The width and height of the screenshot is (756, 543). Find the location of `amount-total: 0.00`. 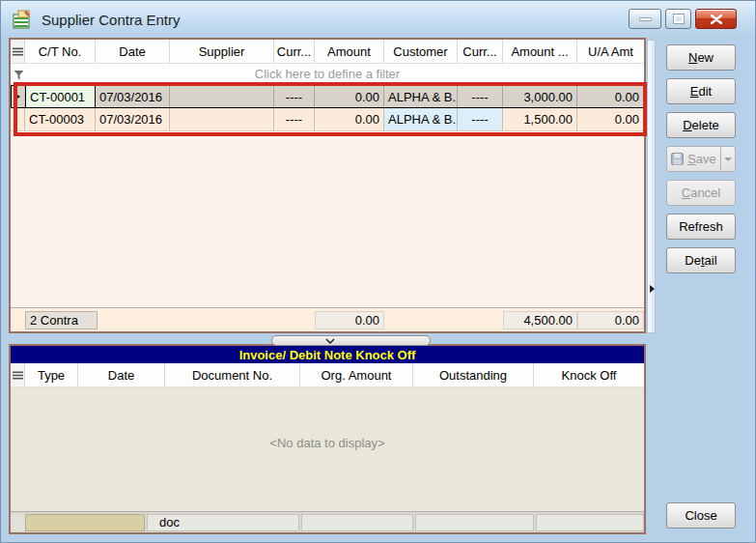

amount-total: 0.00 is located at coordinates (350, 321).